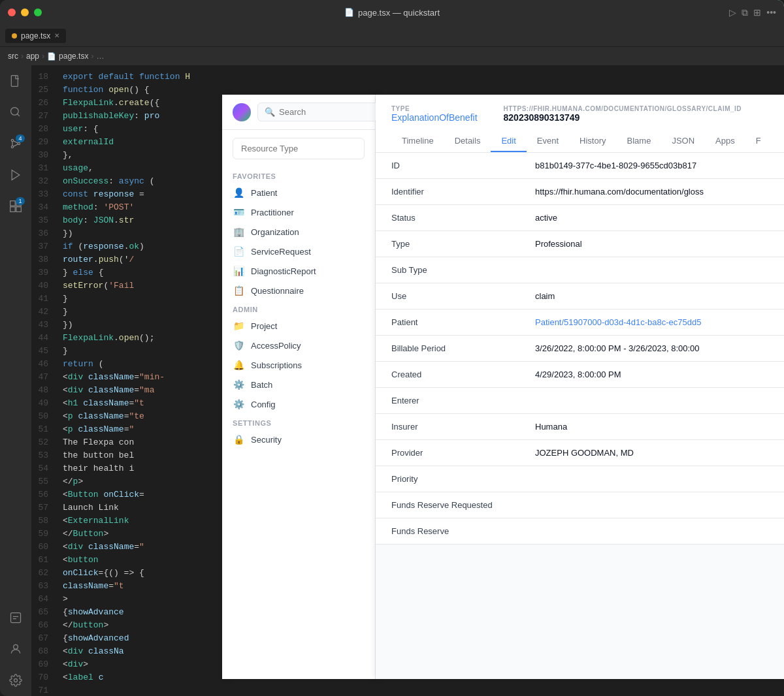 Image resolution: width=784 pixels, height=696 pixels. I want to click on settings-section-label: SETTINGS, so click(299, 422).